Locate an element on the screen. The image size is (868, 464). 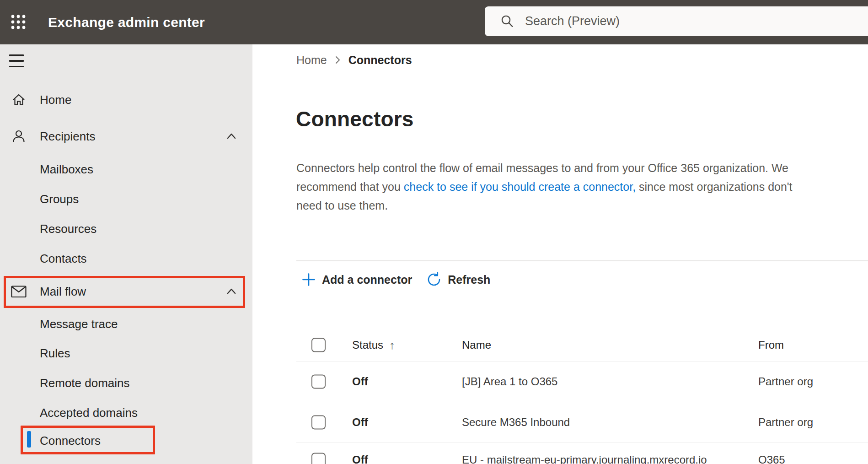
app-launcher-icon is located at coordinates (18, 22).